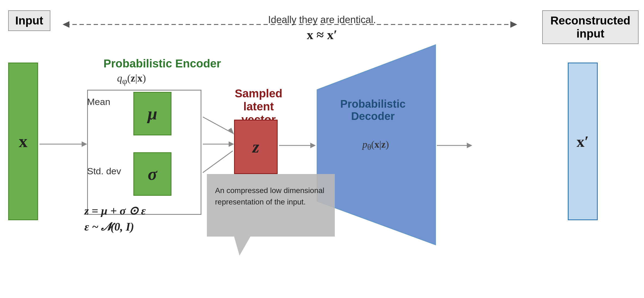 The height and width of the screenshot is (298, 644). I want to click on epsilon-formula: ε ~ 𝒩(0, I), so click(109, 227).